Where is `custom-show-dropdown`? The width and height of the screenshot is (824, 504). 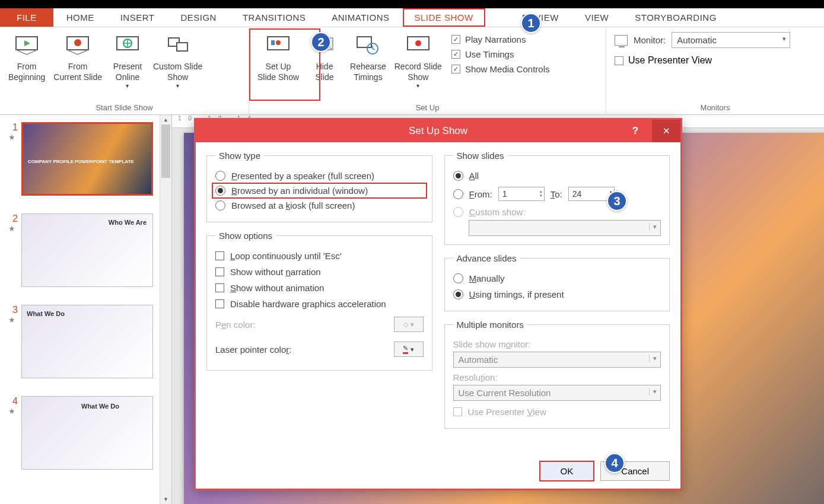 custom-show-dropdown is located at coordinates (565, 228).